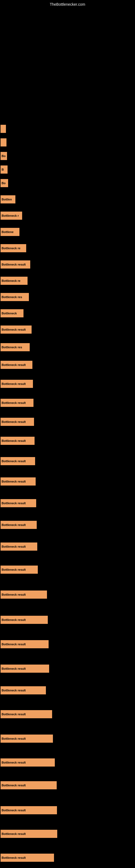  I want to click on bottleneck-bar-32: Bottleneck result, so click(26, 714).